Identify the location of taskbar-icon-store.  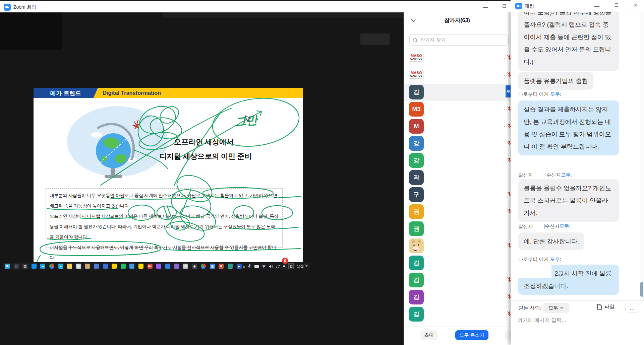
(34, 266).